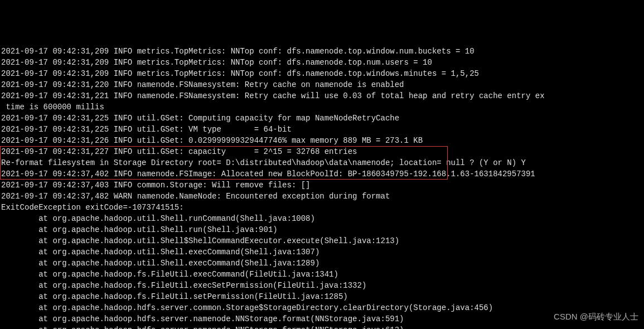 The width and height of the screenshot is (644, 329). What do you see at coordinates (322, 274) in the screenshot?
I see `log-line: at org.apache.hadoop.fs.FileUtil.execCom…` at bounding box center [322, 274].